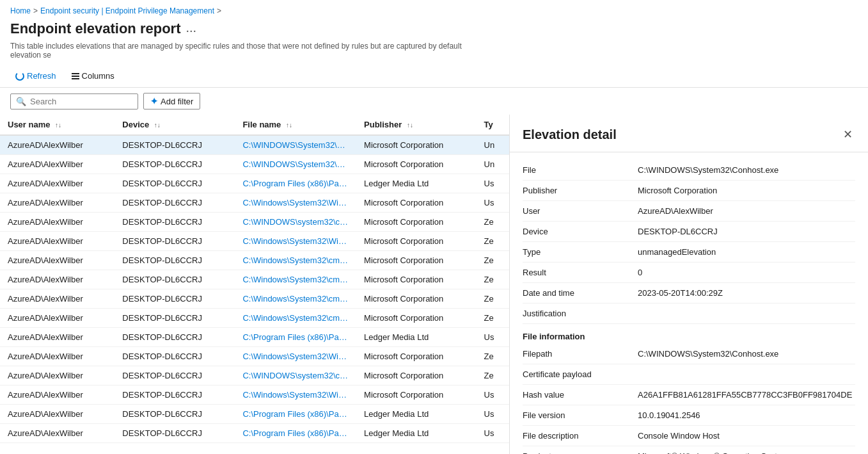 This screenshot has height=454, width=868. What do you see at coordinates (74, 101) in the screenshot?
I see `search-box: 🔍` at bounding box center [74, 101].